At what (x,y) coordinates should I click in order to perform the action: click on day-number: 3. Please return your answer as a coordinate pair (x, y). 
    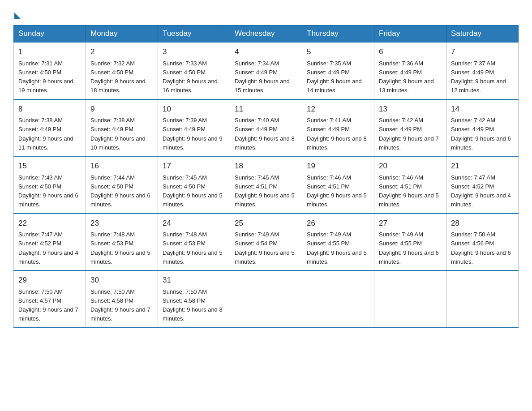
    Looking at the image, I should click on (194, 52).